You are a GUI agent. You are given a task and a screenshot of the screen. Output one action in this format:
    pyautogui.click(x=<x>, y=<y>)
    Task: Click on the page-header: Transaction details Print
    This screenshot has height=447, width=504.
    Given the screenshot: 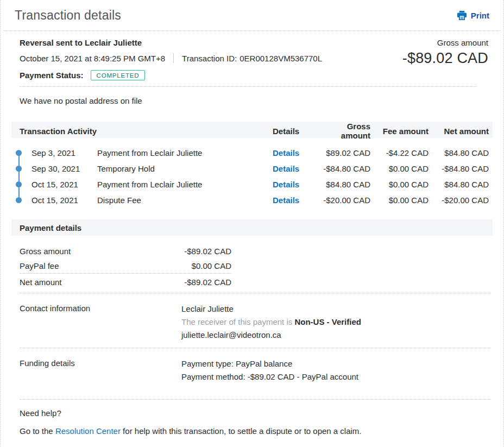 What is the action you would take?
    pyautogui.click(x=252, y=15)
    